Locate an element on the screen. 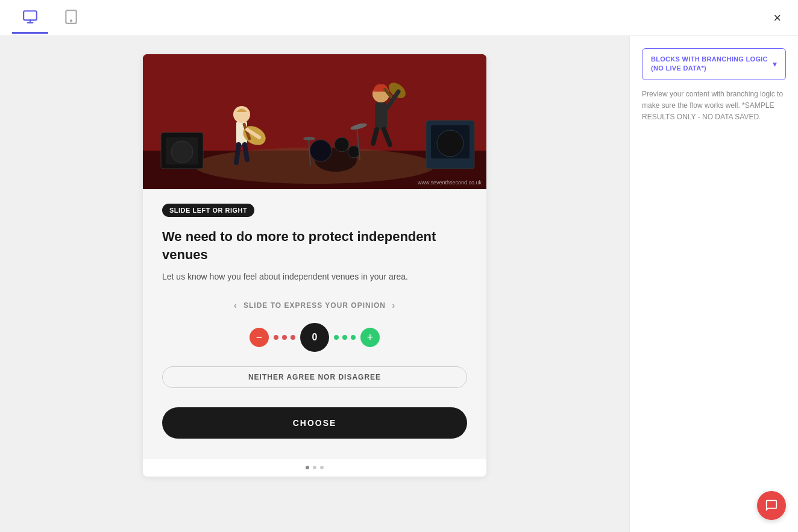 This screenshot has height=532, width=798. chat-button is located at coordinates (771, 505).